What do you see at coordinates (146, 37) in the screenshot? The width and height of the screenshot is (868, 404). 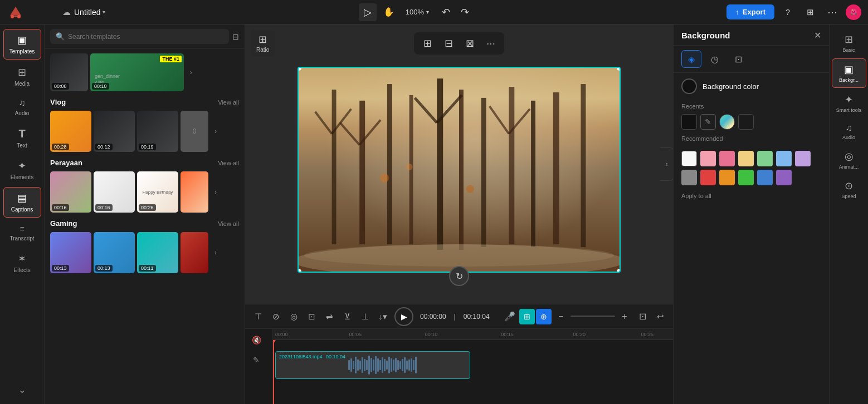 I see `search-input` at bounding box center [146, 37].